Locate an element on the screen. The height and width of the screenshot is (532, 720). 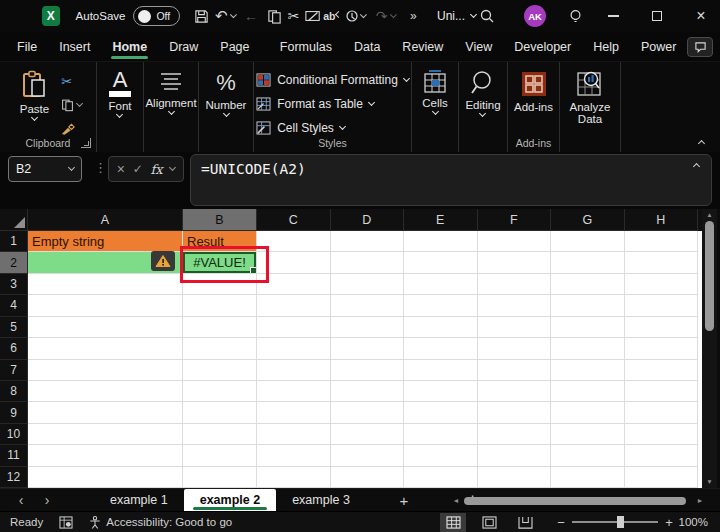
zoom-out-button: − is located at coordinates (561, 522).